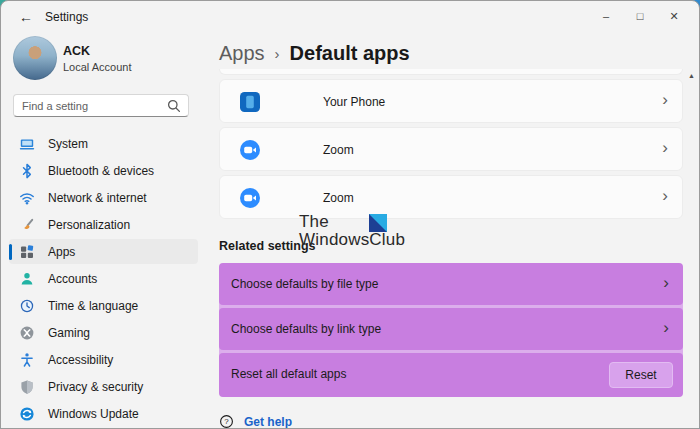 The image size is (700, 429). I want to click on xbox-icon, so click(27, 333).